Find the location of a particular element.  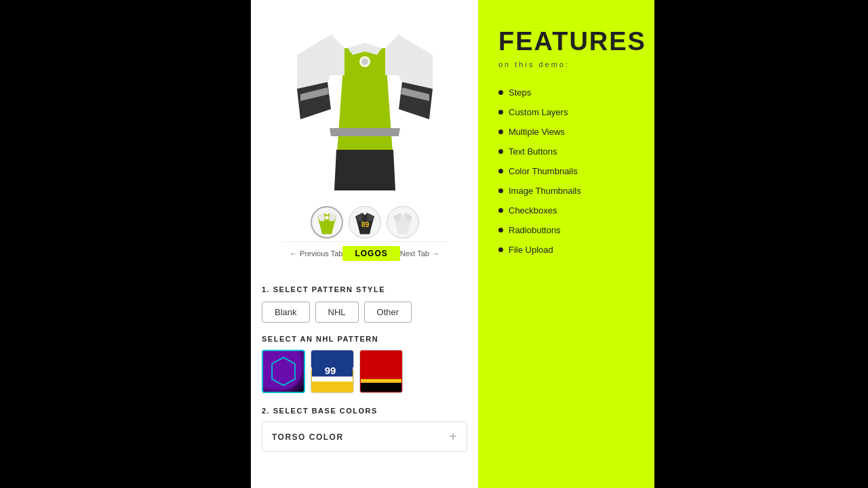

svg-text: 89 is located at coordinates (365, 224).